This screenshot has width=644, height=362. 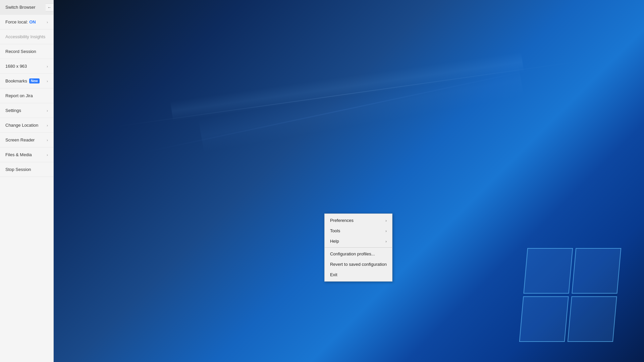 What do you see at coordinates (358, 247) in the screenshot?
I see `context-menu-separator` at bounding box center [358, 247].